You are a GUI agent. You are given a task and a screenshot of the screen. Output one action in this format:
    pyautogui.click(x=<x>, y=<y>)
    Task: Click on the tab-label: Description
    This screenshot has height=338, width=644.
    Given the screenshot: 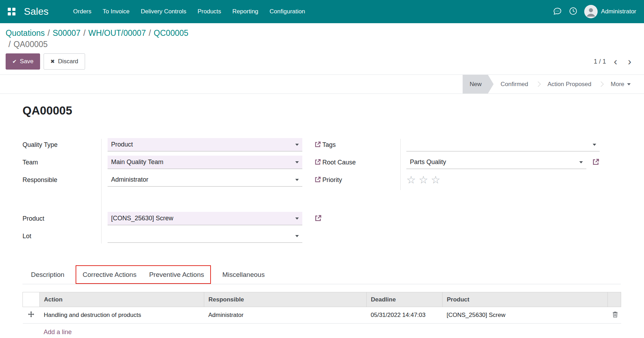 What is the action you would take?
    pyautogui.click(x=48, y=275)
    